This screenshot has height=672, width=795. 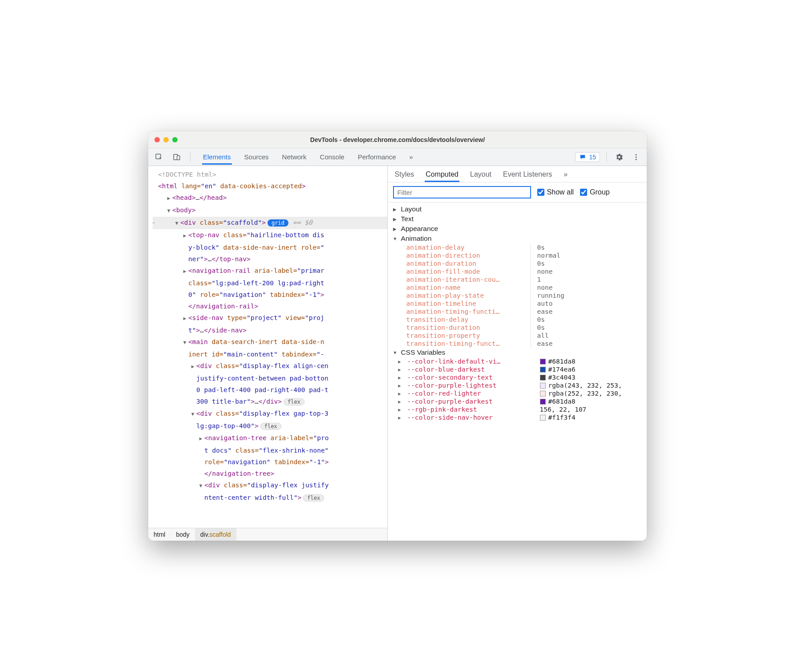 I want to click on window-title: DevTools - developer.chrome.com/docs/dev…, so click(x=398, y=140).